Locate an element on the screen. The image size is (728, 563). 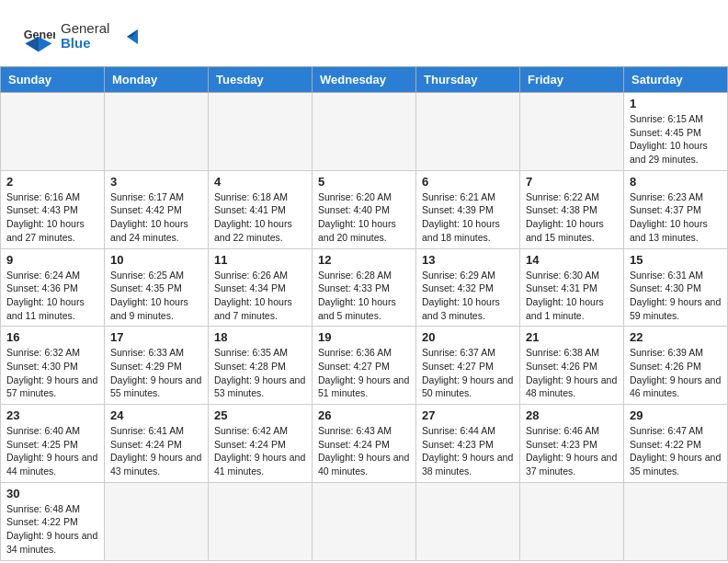
day-info: Sunrise: 6:38 AM Sunset: 4:26 PM Dayligh… is located at coordinates (572, 373).